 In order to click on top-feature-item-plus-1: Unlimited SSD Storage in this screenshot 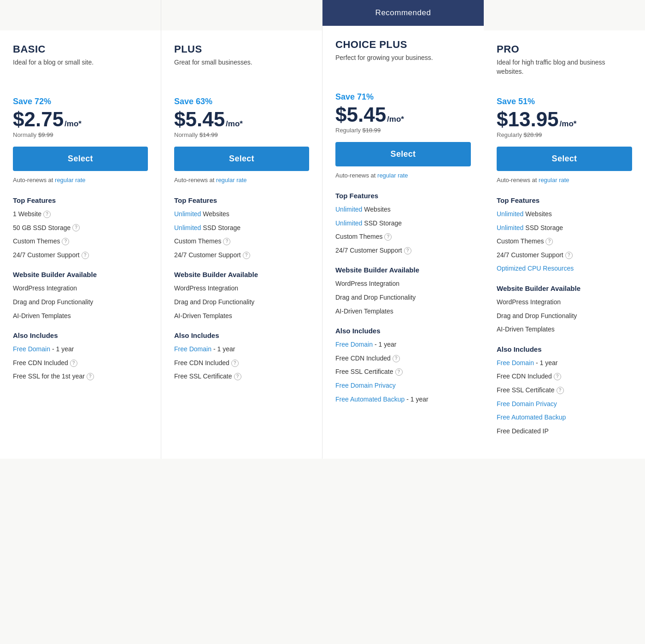, I will do `click(241, 228)`.